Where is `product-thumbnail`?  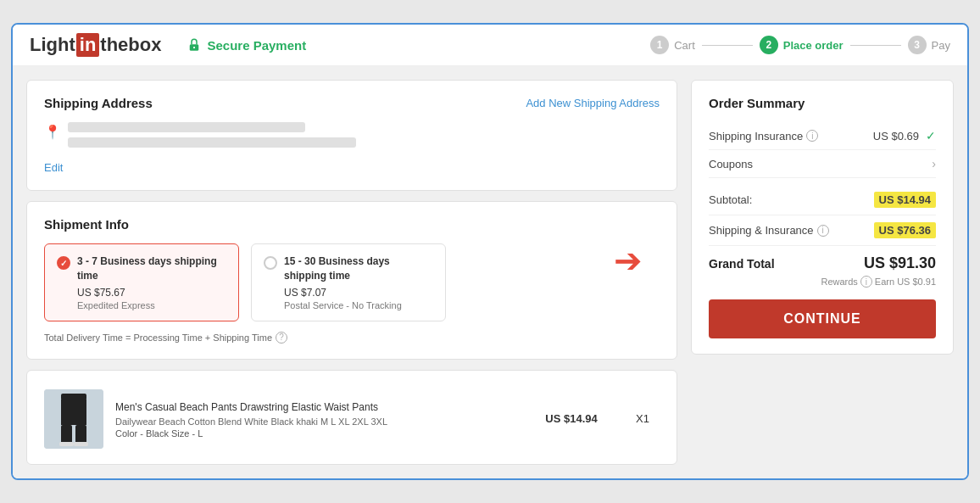
product-thumbnail is located at coordinates (74, 419).